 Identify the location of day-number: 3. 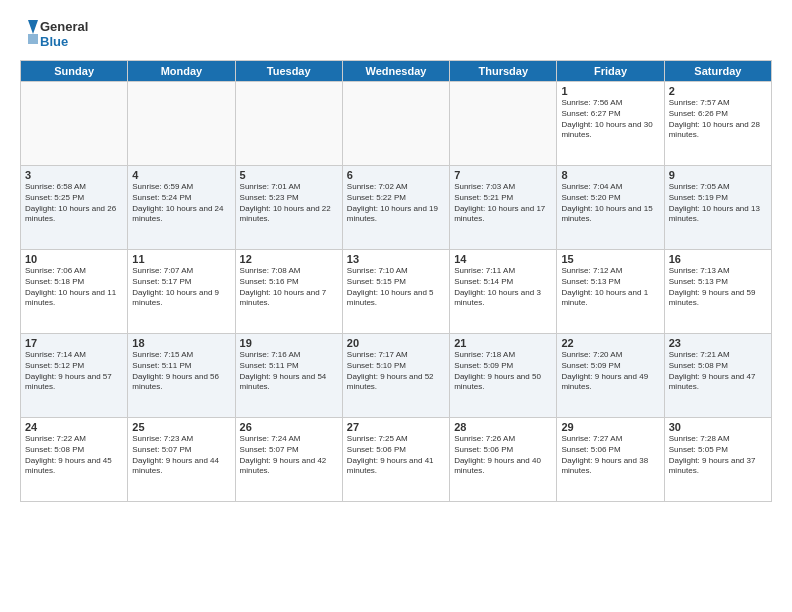
(74, 175).